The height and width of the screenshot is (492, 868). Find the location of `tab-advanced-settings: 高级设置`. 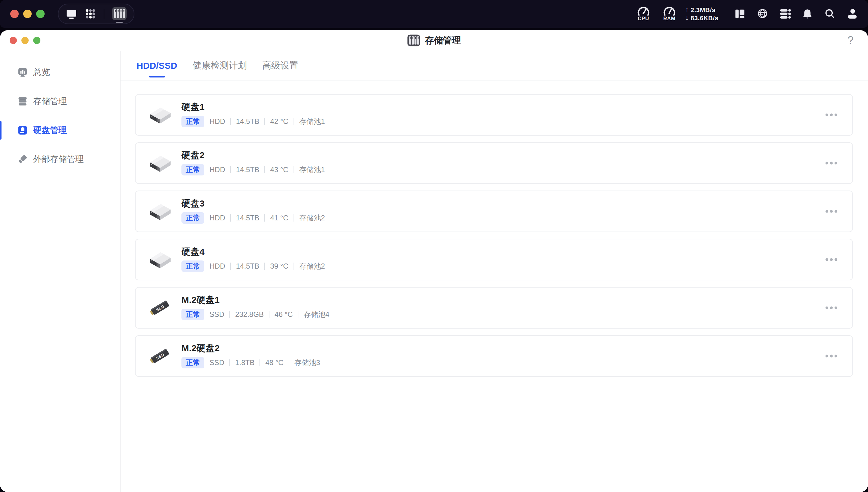

tab-advanced-settings: 高级设置 is located at coordinates (280, 66).